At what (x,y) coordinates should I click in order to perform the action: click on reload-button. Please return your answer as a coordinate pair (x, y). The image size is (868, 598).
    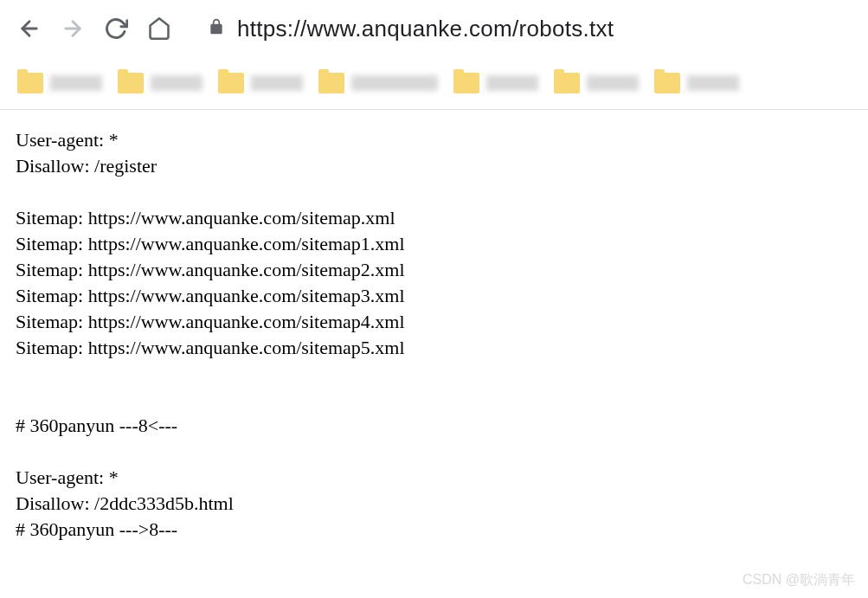
    Looking at the image, I should click on (116, 29).